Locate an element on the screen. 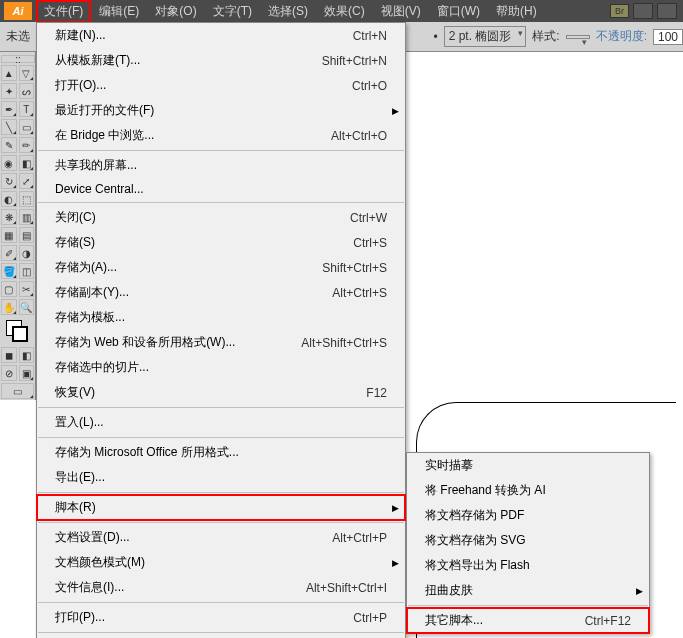 Image resolution: width=683 pixels, height=638 pixels. script-submenu-item: 将 Freehand 转换为 AI is located at coordinates (528, 490).